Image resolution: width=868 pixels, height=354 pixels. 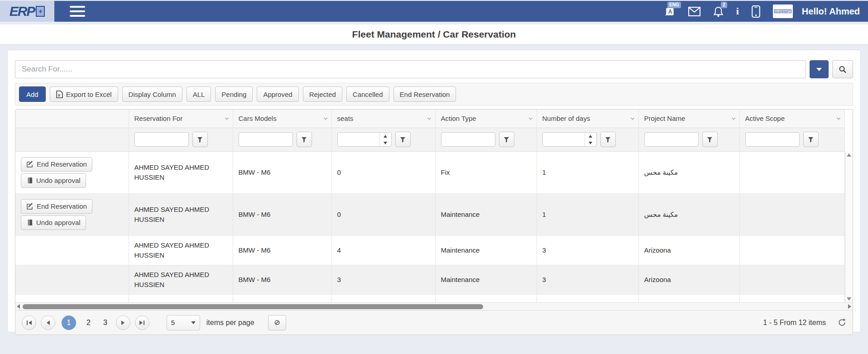 I want to click on filter-cancelled-button: Cancelled, so click(x=368, y=94).